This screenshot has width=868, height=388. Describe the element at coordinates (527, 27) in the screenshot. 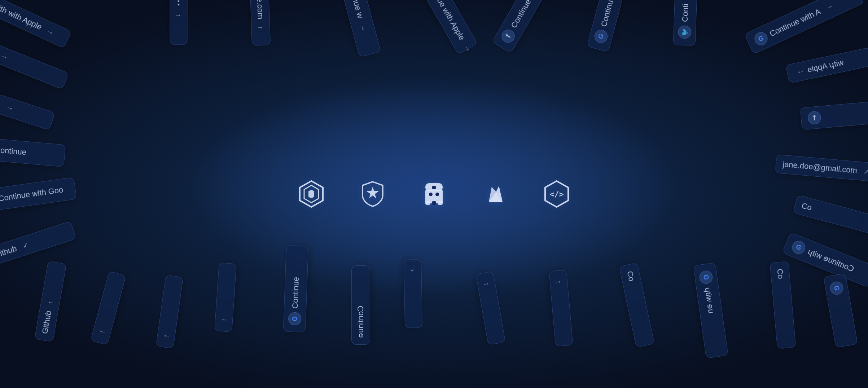

I see `card-top-5: f Continue with →` at that location.